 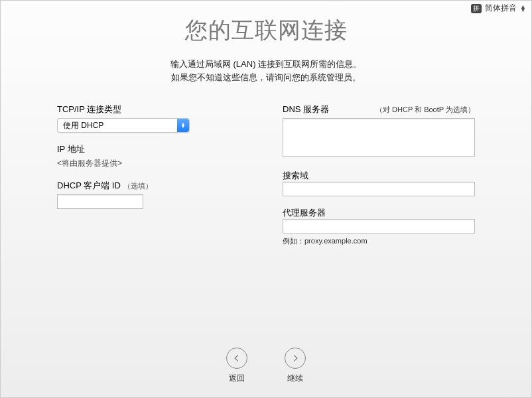 I want to click on page-title: 您的互联网连接, so click(x=266, y=31).